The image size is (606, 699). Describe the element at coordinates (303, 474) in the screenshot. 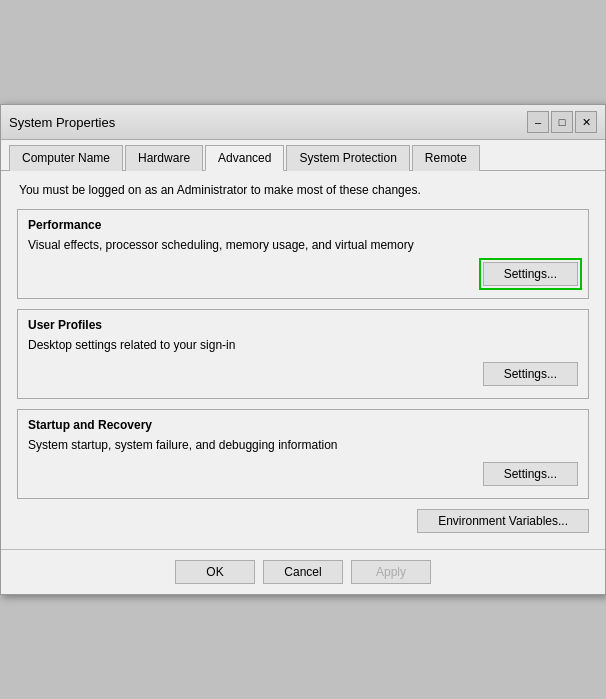

I see `startup-recovery-btn-row: Settings...` at that location.